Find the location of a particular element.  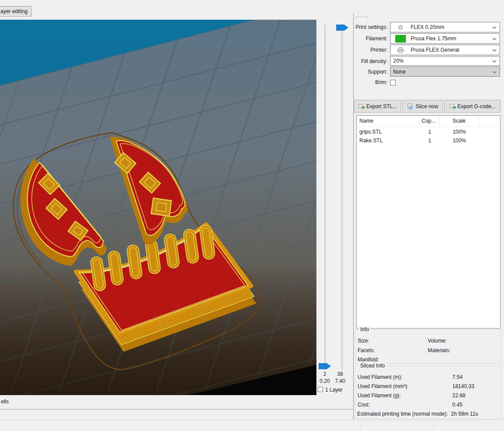

used-filament-g-value: 22.68 is located at coordinates (459, 396).